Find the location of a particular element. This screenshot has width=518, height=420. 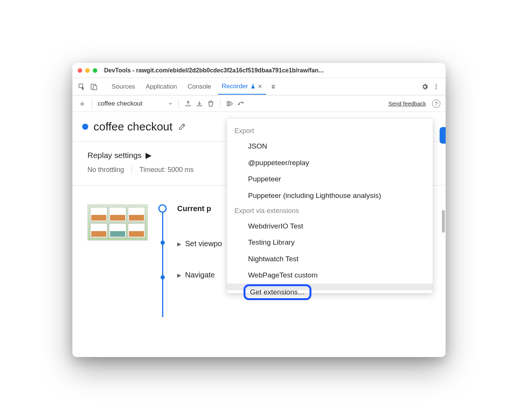

chevron-down-icon is located at coordinates (170, 104).